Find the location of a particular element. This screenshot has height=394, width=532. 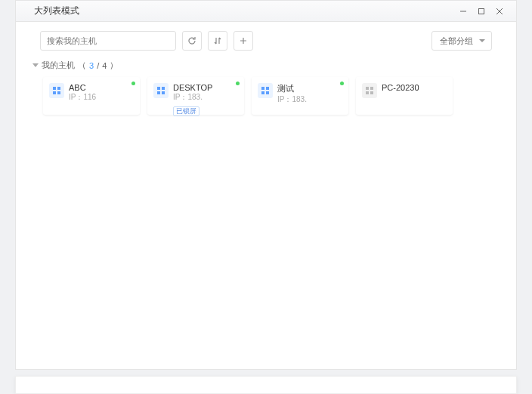

refresh-icon is located at coordinates (192, 41).